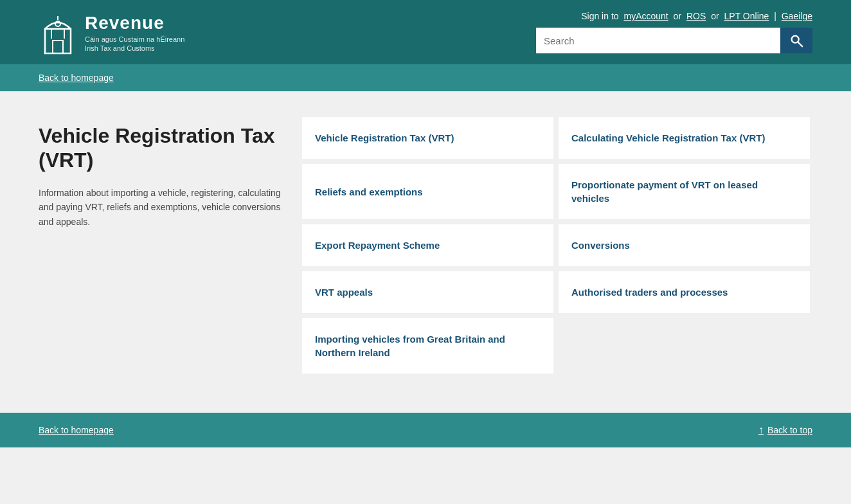 The width and height of the screenshot is (851, 504). Describe the element at coordinates (796, 40) in the screenshot. I see `search-button` at that location.